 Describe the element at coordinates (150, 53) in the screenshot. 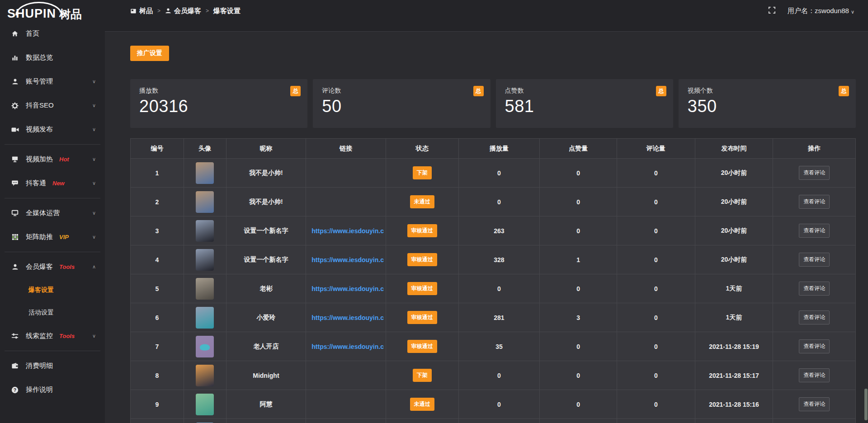

I see `promo-settings-button: 推广设置` at that location.